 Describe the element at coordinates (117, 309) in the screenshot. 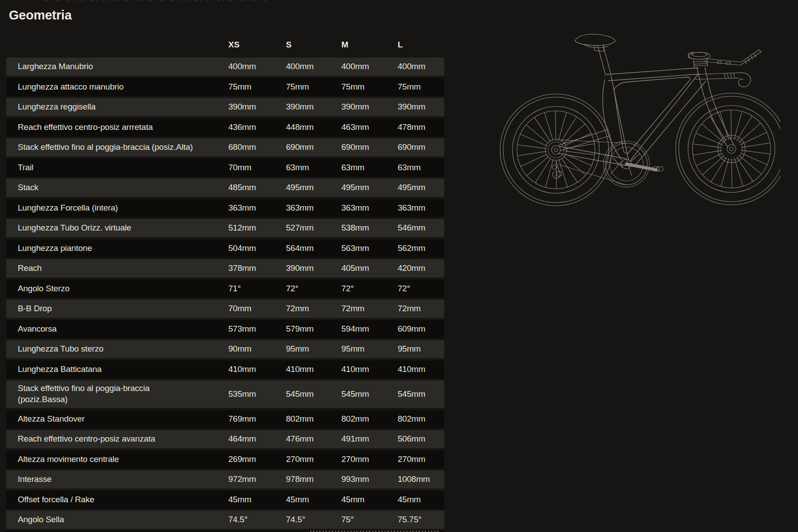

I see `row-label: B-B Drop` at that location.